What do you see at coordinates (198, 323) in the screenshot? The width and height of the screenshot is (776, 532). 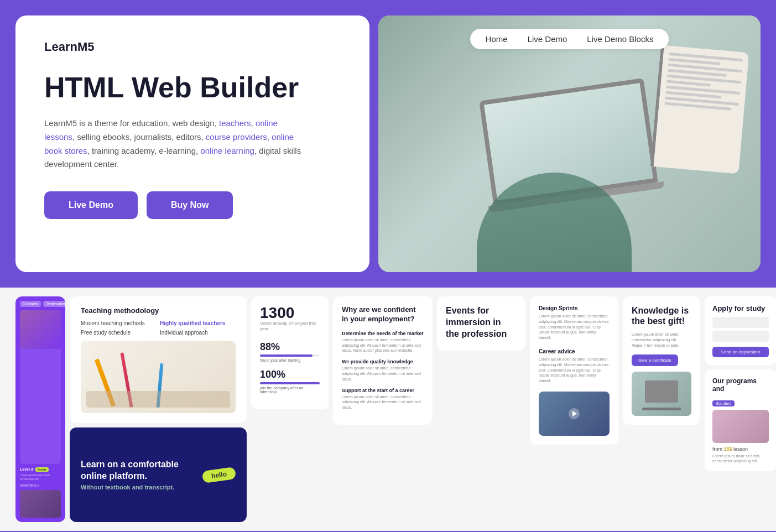 I see `teaching-item-3: Highly qualified teachers` at bounding box center [198, 323].